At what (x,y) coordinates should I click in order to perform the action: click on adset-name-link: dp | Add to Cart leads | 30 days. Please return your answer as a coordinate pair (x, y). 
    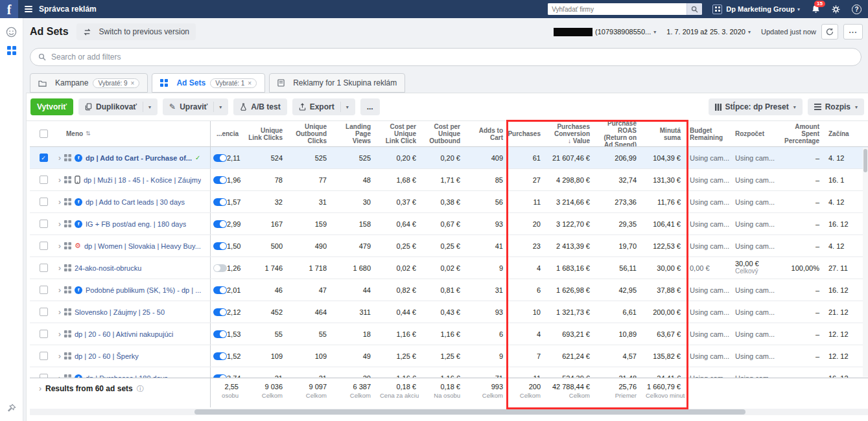
    Looking at the image, I should click on (135, 202).